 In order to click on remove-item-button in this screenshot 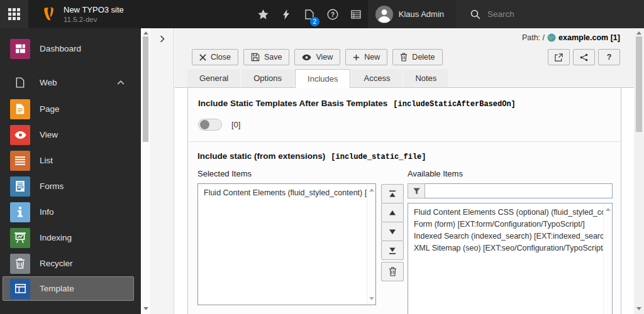, I will do `click(392, 271)`.